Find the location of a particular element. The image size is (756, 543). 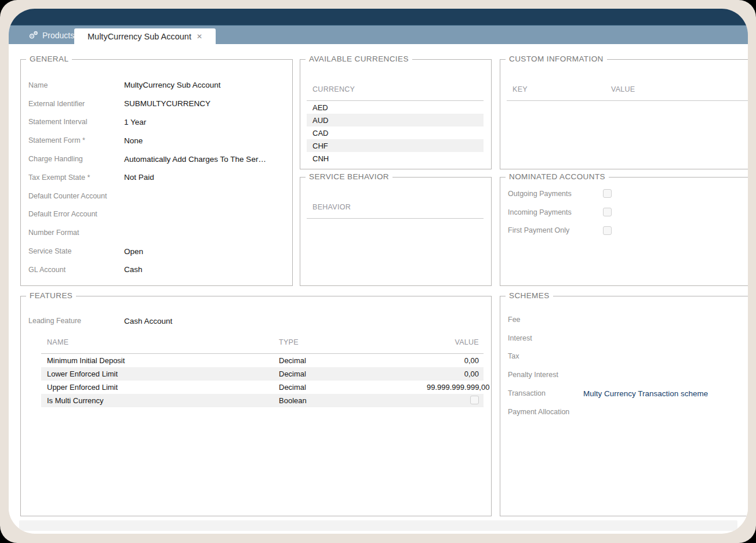

tab-multycurrency-sub-account: MultyCurrency Sub Account ✕ is located at coordinates (145, 37).